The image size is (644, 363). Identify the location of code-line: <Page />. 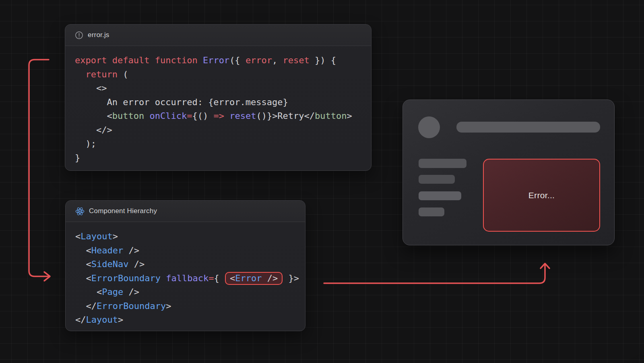
(185, 292).